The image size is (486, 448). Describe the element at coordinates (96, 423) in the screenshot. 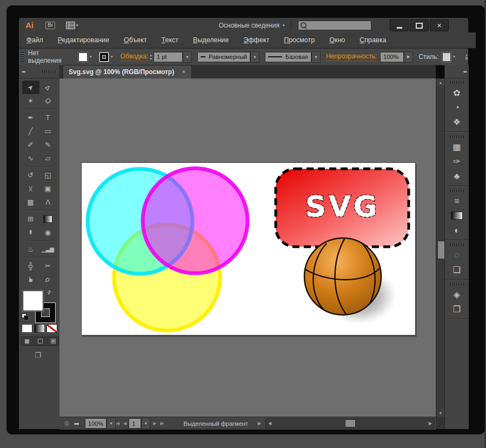

I see `zoom-level-value: 100%` at that location.